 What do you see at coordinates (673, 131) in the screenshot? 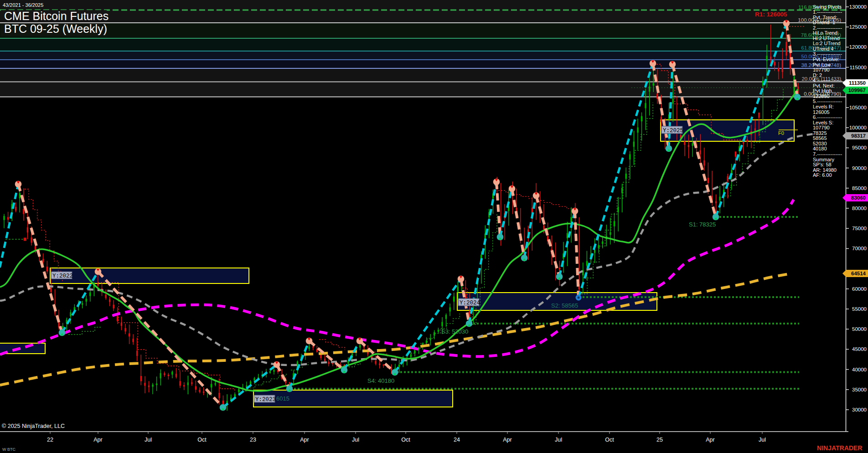
I see `svg-text: Y:2025` at bounding box center [673, 131].